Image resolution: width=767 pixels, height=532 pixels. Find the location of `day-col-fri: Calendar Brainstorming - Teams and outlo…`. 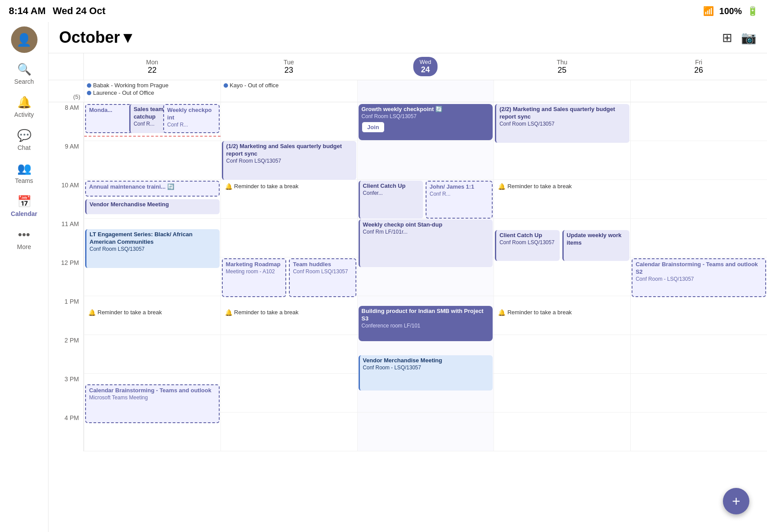

day-col-fri: Calendar Brainstorming - Teams and outlo… is located at coordinates (699, 277).